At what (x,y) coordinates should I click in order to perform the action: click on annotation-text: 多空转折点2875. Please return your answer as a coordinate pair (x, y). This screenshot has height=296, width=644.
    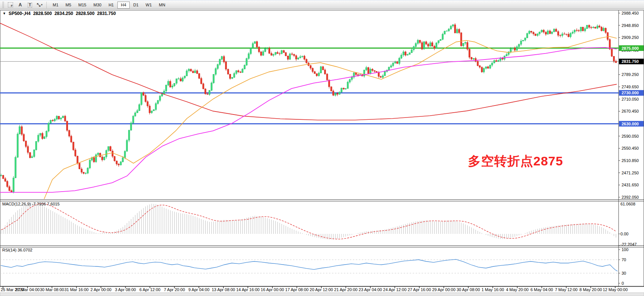
    Looking at the image, I should click on (516, 161).